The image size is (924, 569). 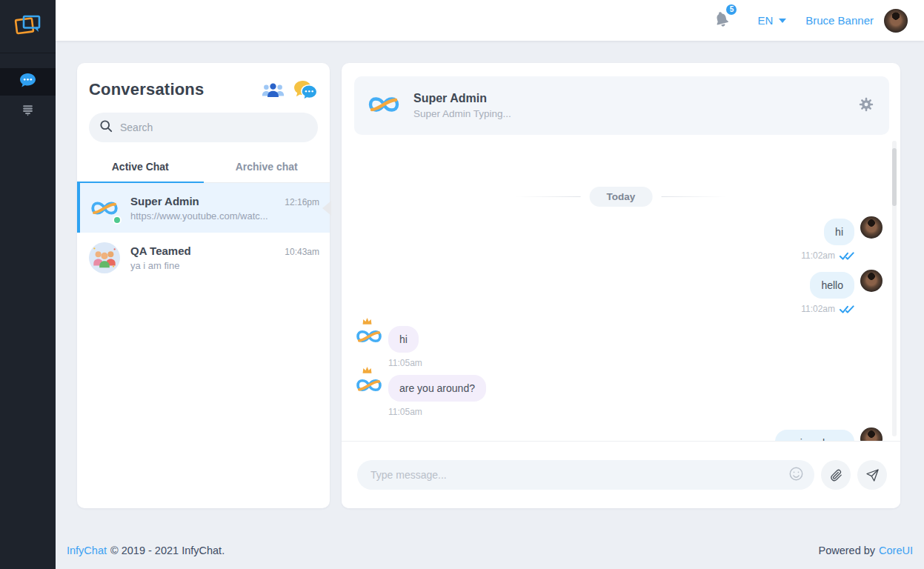 What do you see at coordinates (28, 111) in the screenshot?
I see `archived-chats-icon` at bounding box center [28, 111].